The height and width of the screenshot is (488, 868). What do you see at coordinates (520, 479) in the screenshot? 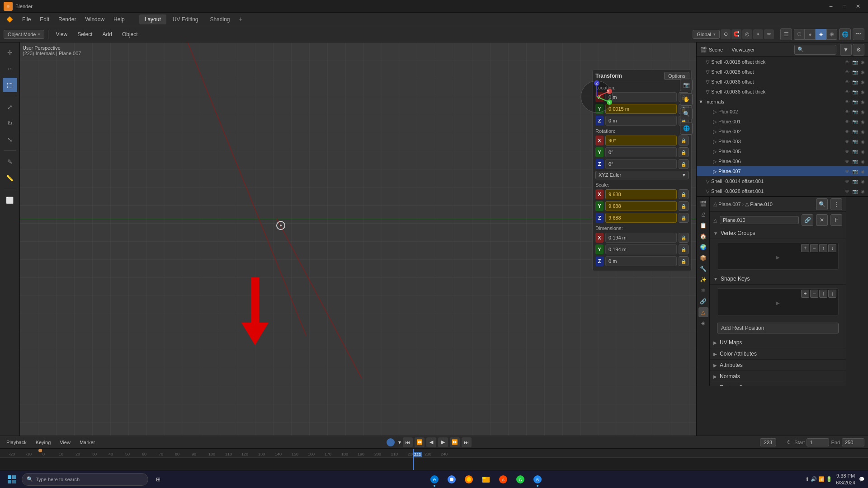
I see `taskbar-app6-icon: G` at bounding box center [520, 479].